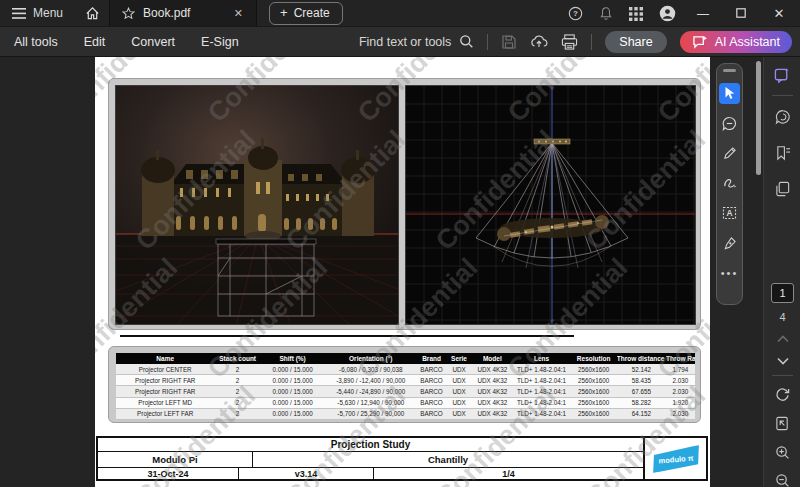  I want to click on home-button, so click(92, 13).